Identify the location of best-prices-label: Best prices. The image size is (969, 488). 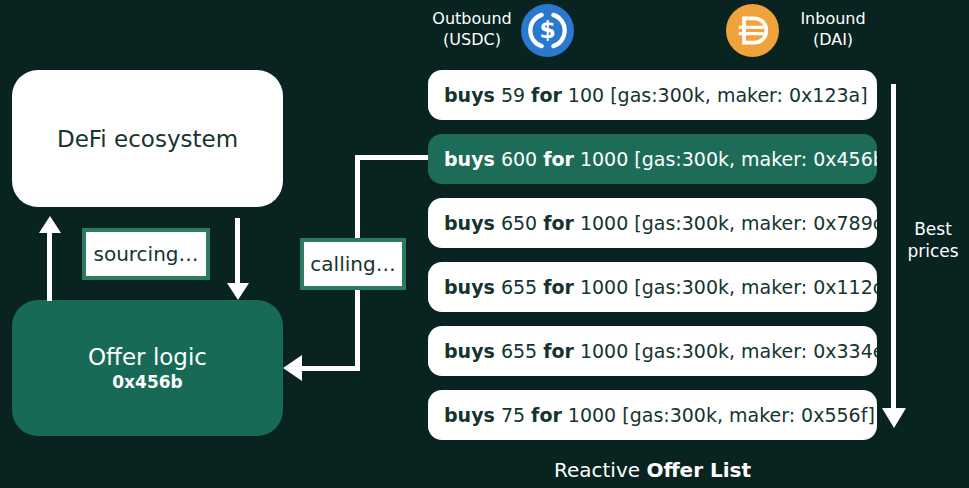
(933, 240).